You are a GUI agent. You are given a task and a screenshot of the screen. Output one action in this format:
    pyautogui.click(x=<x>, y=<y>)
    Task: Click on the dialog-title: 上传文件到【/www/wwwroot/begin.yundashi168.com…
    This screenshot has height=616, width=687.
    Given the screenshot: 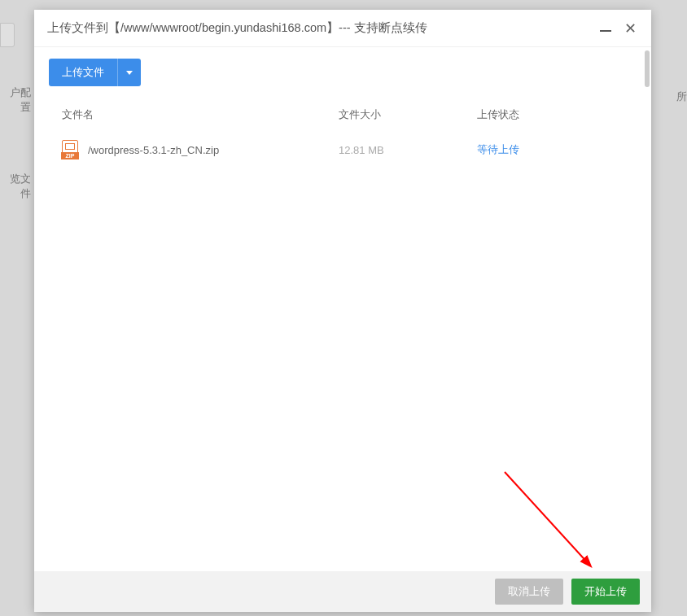 What is the action you would take?
    pyautogui.click(x=324, y=28)
    